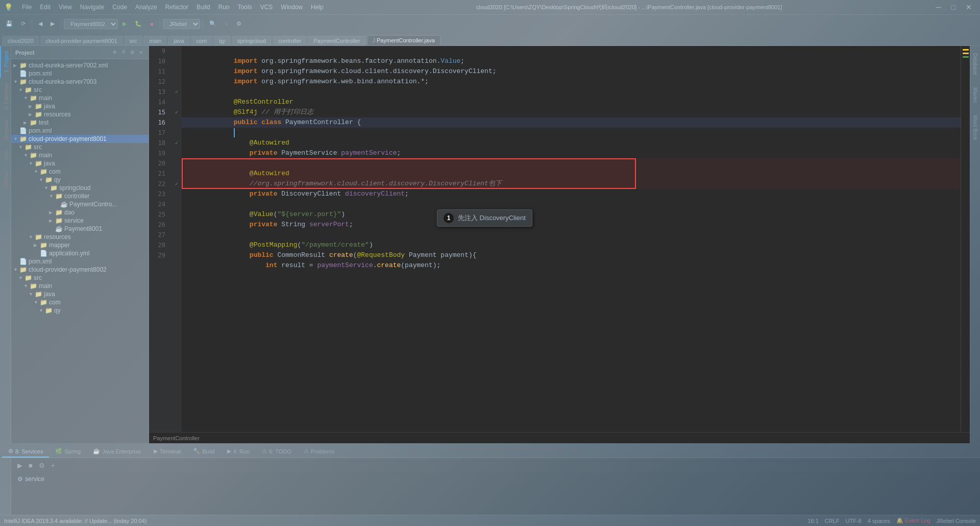 The image size is (980, 526). What do you see at coordinates (159, 71) in the screenshot?
I see `ln-11: 11` at bounding box center [159, 71].